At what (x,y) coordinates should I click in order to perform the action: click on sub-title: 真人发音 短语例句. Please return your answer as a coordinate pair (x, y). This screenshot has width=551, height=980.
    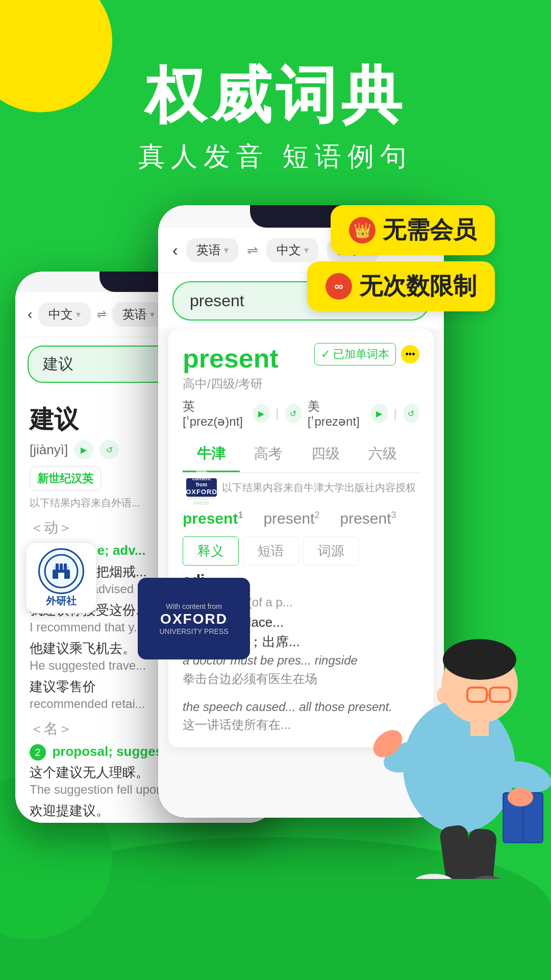
    Looking at the image, I should click on (276, 157).